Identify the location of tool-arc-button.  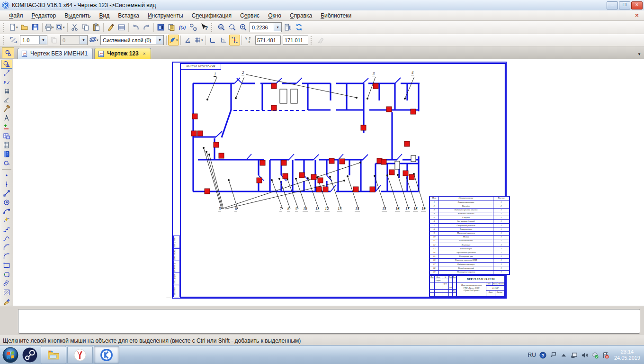
(7, 211).